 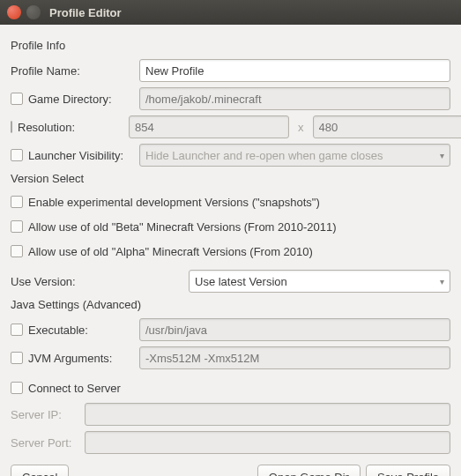 I want to click on row-jvm-args: JVM Arguments:, so click(x=231, y=358).